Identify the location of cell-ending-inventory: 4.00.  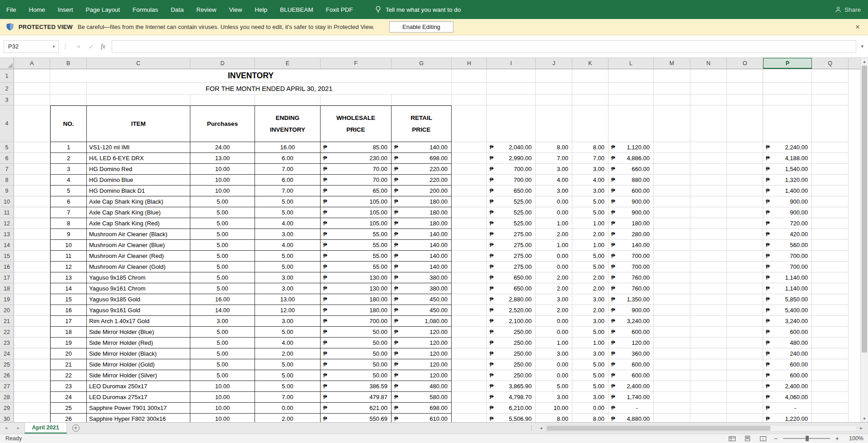
(288, 224).